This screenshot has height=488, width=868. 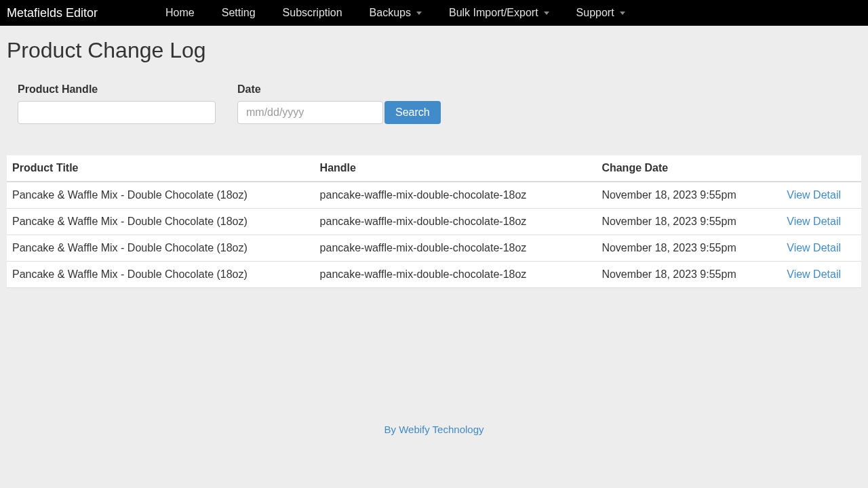 I want to click on header-handle: Handle, so click(x=456, y=168).